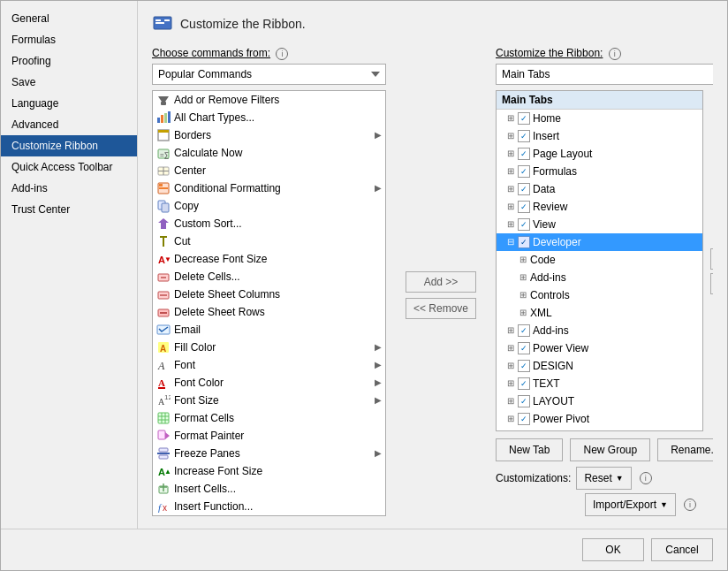 The image size is (728, 571). I want to click on expand-data-icon: ⊞, so click(511, 189).